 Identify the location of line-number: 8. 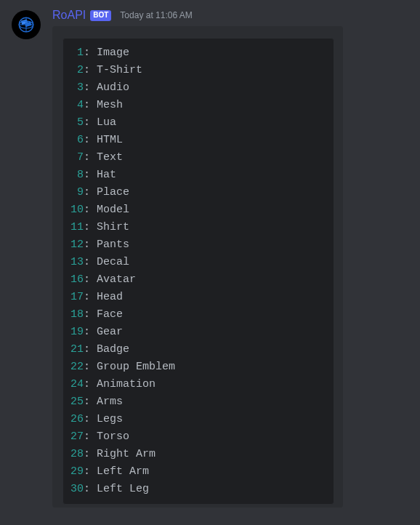
(77, 175).